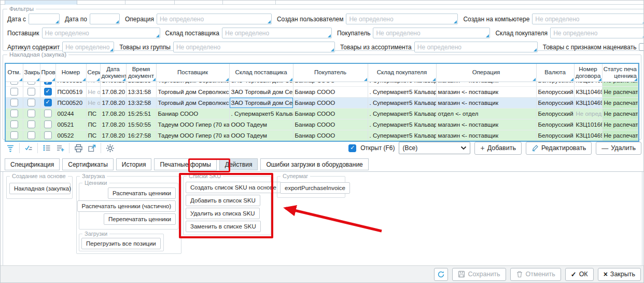 The width and height of the screenshot is (644, 283). I want to click on delete-button: —Удалить, so click(619, 149).